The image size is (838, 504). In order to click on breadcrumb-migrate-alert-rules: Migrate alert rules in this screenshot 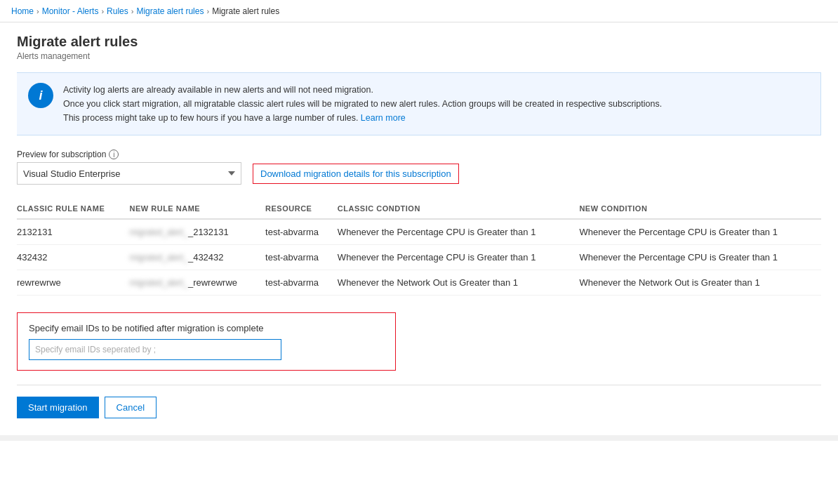, I will do `click(170, 11)`.